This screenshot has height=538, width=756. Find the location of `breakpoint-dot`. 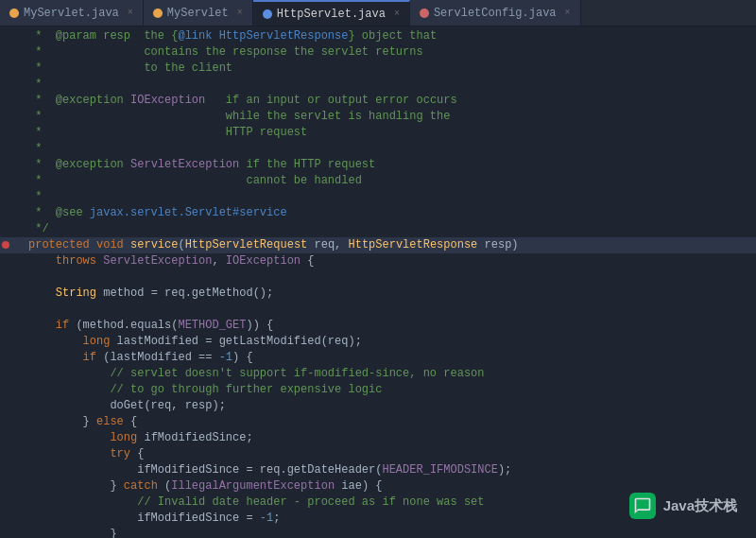

breakpoint-dot is located at coordinates (6, 245).